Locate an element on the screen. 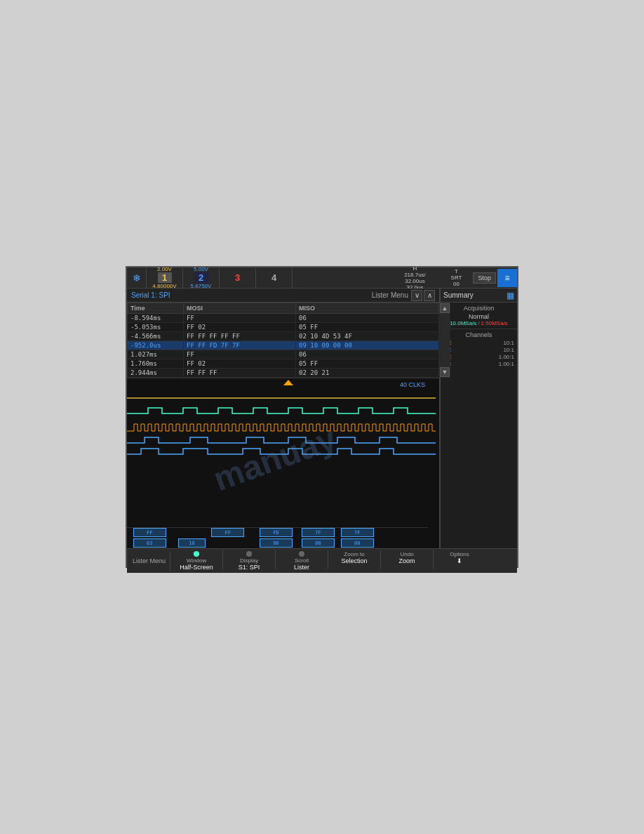 This screenshot has height=834, width=644. menu-item-label: Scroll is located at coordinates (302, 560).